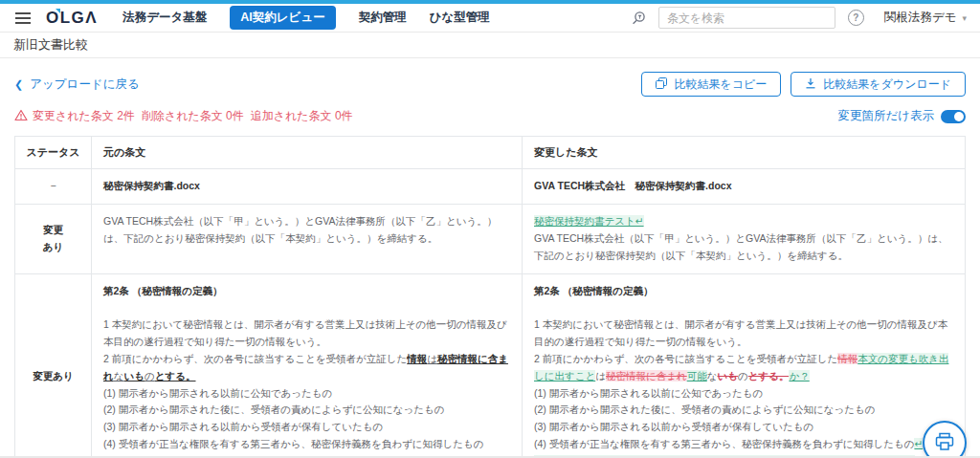 This screenshot has height=458, width=980. What do you see at coordinates (193, 117) in the screenshot?
I see `deleted-count: 削除された条文 0件` at bounding box center [193, 117].